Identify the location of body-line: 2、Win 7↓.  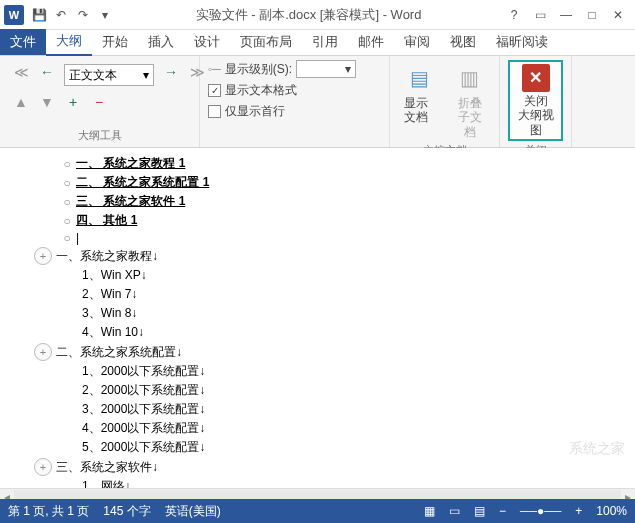
(110, 294).